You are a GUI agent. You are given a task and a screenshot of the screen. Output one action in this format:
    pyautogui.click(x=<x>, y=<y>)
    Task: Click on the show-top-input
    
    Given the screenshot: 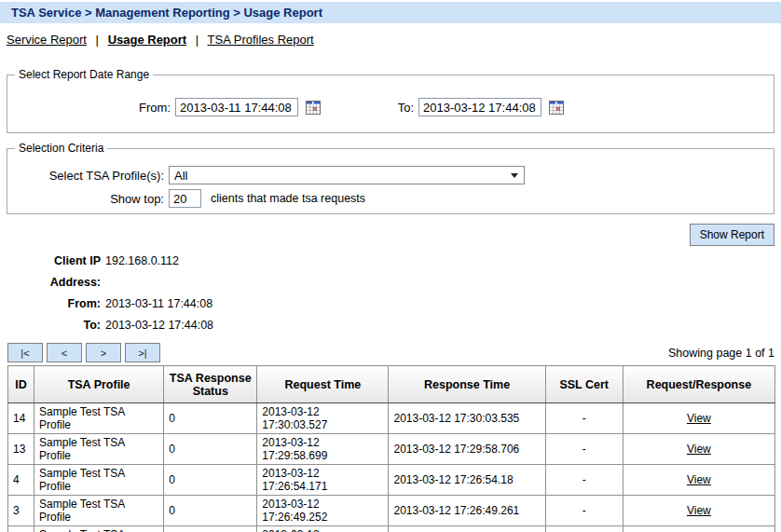 What is the action you would take?
    pyautogui.click(x=185, y=198)
    